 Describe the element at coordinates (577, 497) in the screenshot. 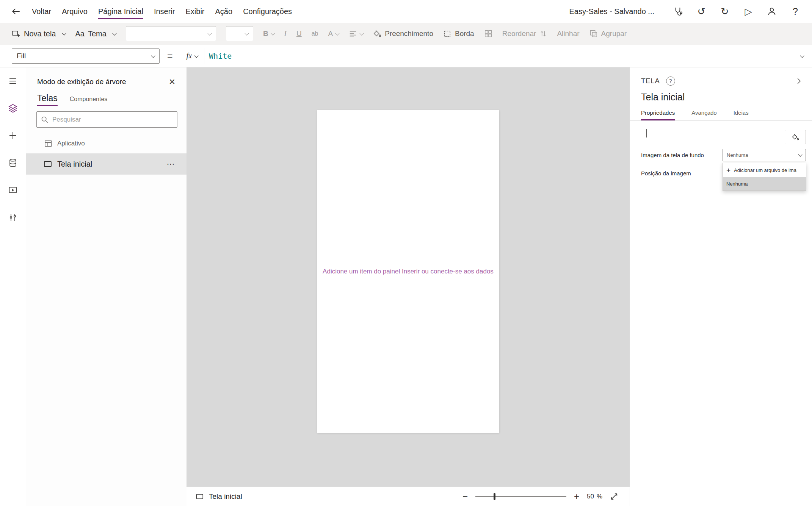

I see `zoom-in-button: +` at that location.